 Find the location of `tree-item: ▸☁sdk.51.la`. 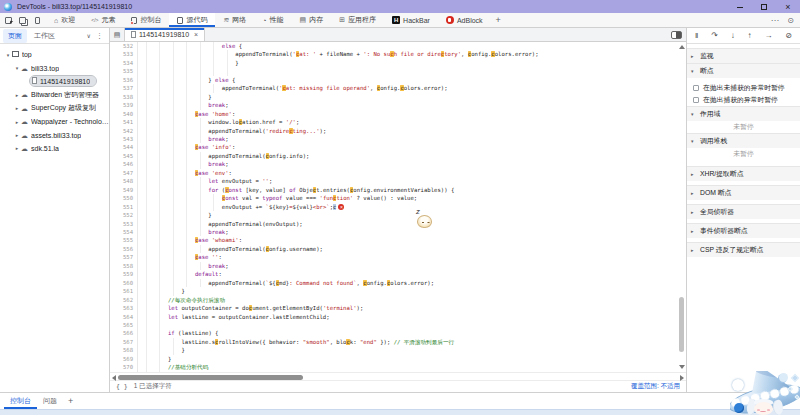

tree-item: ▸☁sdk.51.la is located at coordinates (54, 148).